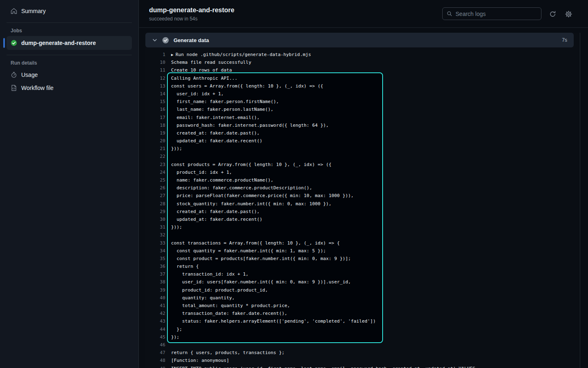 The height and width of the screenshot is (368, 588). I want to click on log-line-text: status: faker.helpers.arrayElement(['pen…, so click(274, 321).